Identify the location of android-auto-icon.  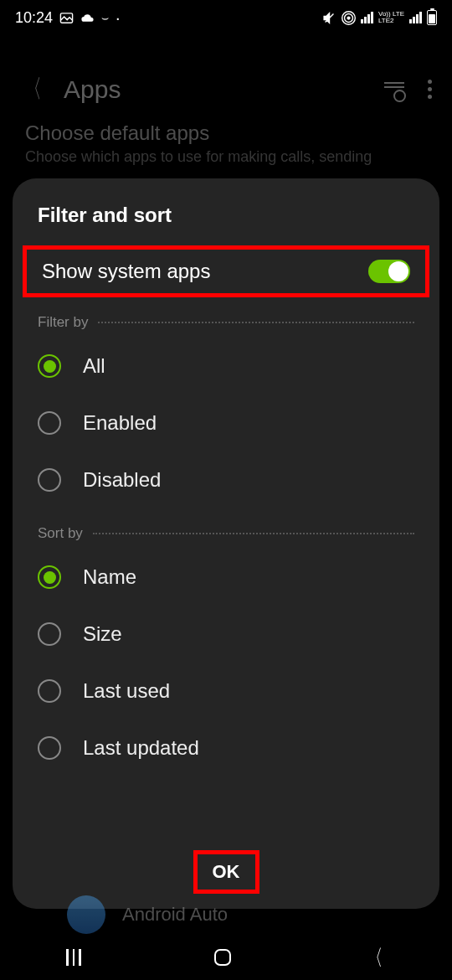
(86, 915).